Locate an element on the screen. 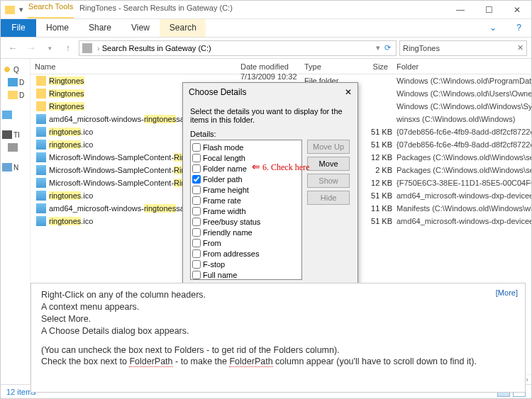 This screenshot has height=399, width=532. details-item: F-stop is located at coordinates (246, 264).